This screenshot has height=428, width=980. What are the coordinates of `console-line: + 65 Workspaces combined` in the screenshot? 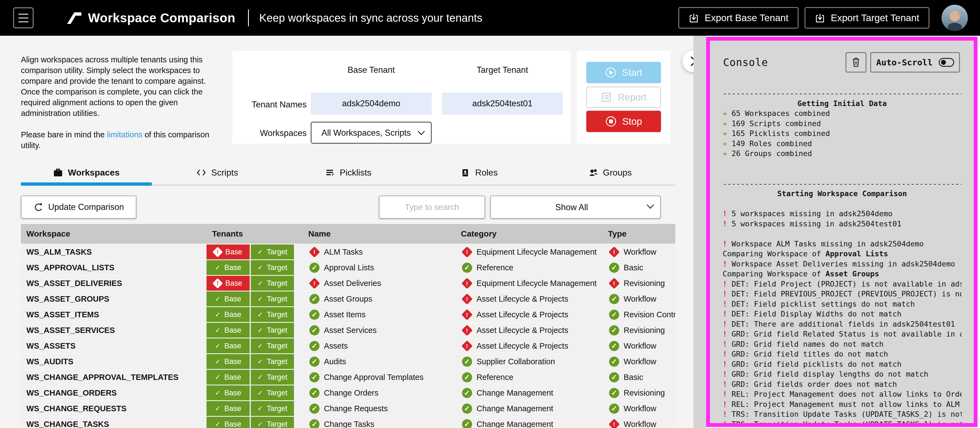 It's located at (842, 113).